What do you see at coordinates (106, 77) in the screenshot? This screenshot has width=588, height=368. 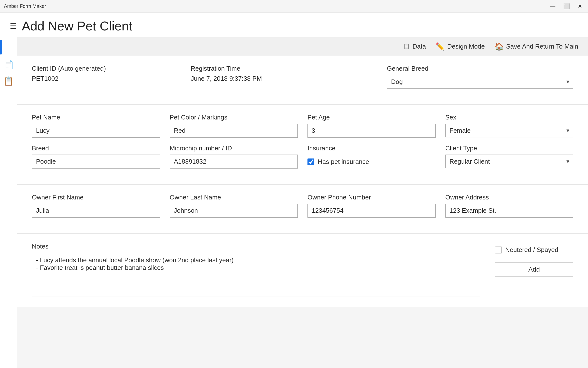 I see `client-id-group: Client ID (Auto generated) PET1002` at bounding box center [106, 77].